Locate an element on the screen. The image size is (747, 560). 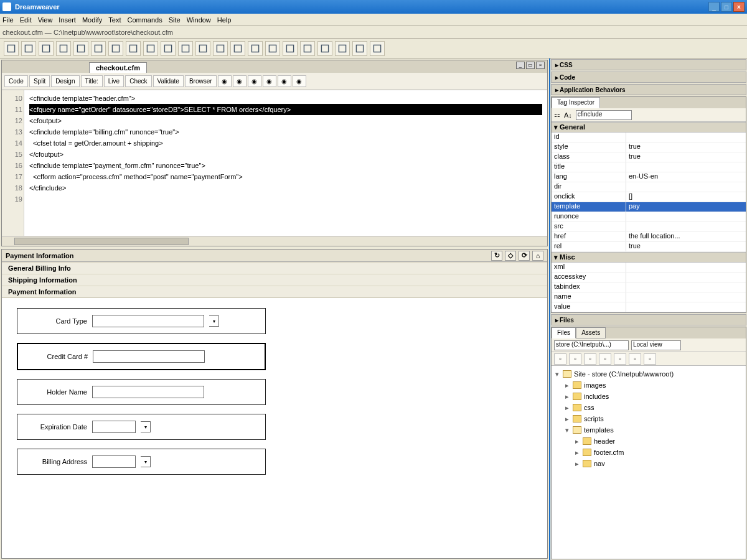
categorized-icon: ⚏ is located at coordinates (557, 114).